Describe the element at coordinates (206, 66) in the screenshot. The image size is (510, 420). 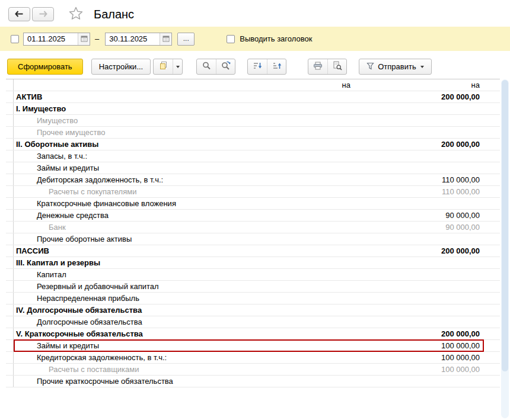
I see `search-button` at that location.